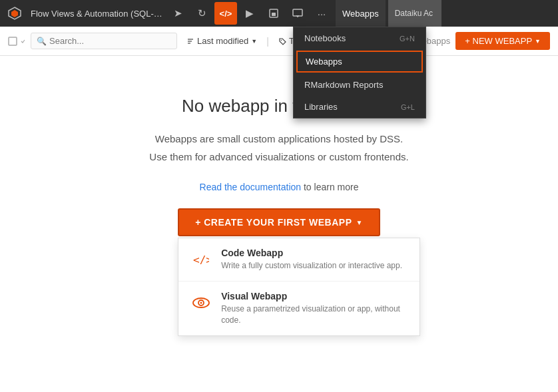  Describe the element at coordinates (360, 61) in the screenshot. I see `nav-item-webapps: Webapps` at that location.